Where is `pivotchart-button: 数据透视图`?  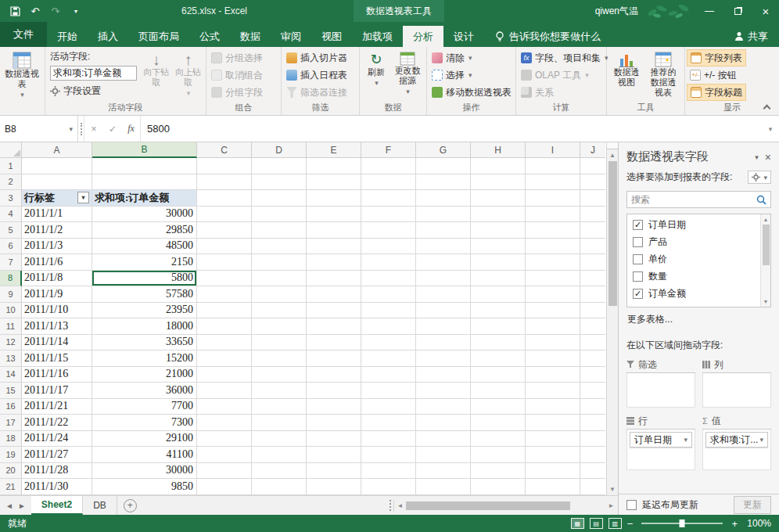 pivotchart-button: 数据透视图 is located at coordinates (626, 74).